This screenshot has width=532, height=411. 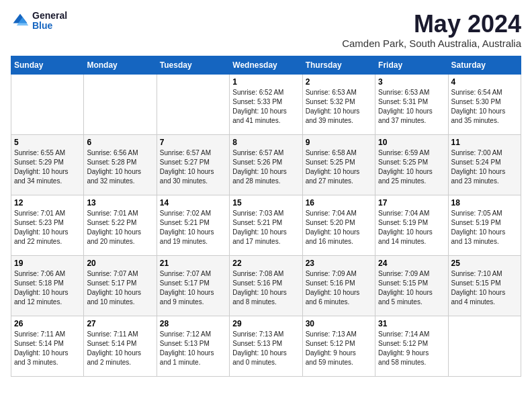 What do you see at coordinates (50, 16) in the screenshot?
I see `logo-general-text: General` at bounding box center [50, 16].